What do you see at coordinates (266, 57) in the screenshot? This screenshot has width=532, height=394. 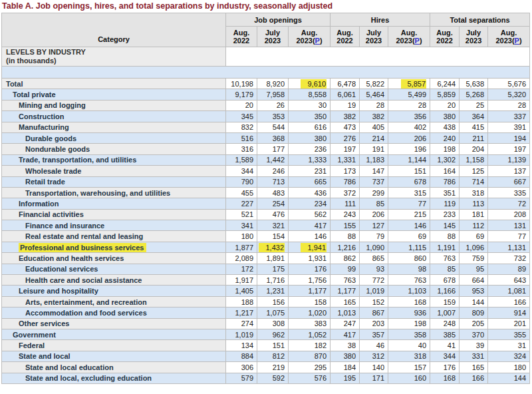 I see `section-row: LEVELS BY INDUSTRY(in thousands)` at bounding box center [266, 57].